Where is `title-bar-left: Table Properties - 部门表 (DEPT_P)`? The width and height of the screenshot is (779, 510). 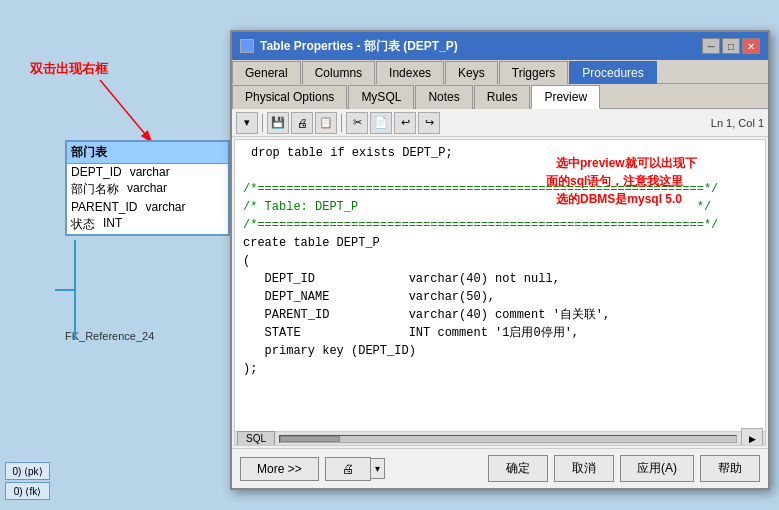
title-bar-left: Table Properties - 部门表 (DEPT_P) is located at coordinates (349, 46).